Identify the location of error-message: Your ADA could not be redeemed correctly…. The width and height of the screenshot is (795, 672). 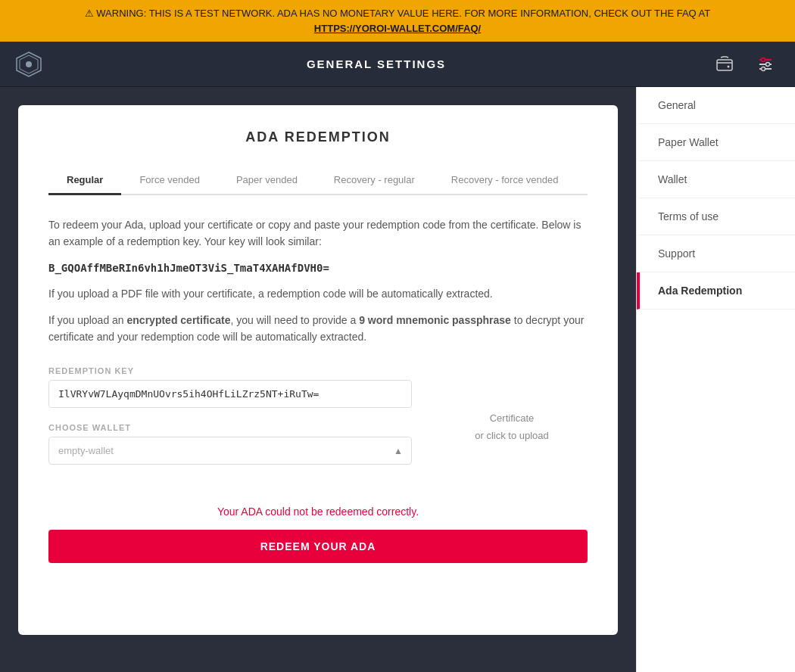
(318, 512).